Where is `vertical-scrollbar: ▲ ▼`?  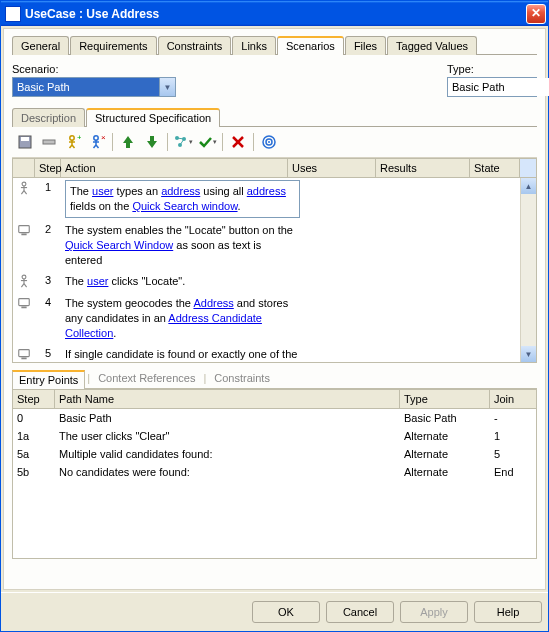
vertical-scrollbar: ▲ ▼ is located at coordinates (528, 270).